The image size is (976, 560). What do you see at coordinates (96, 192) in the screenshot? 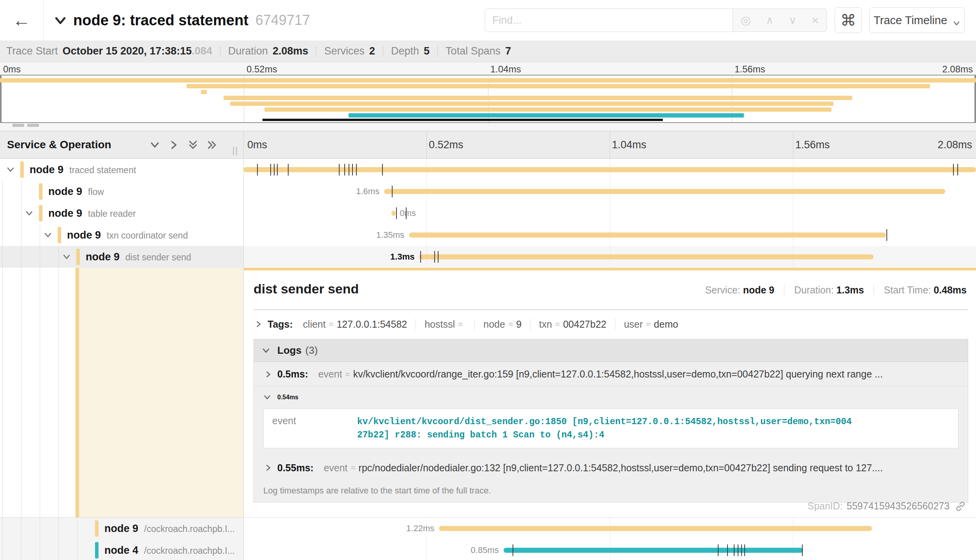
I see `operation-name: flow` at bounding box center [96, 192].